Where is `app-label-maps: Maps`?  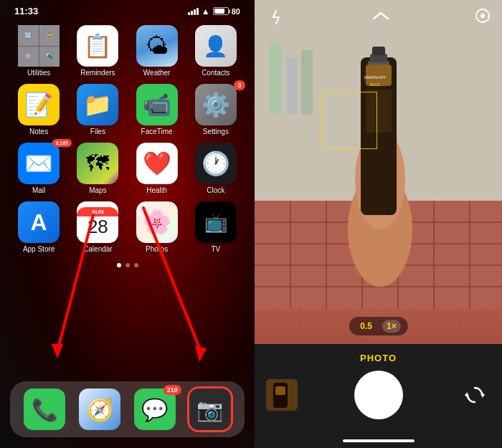 app-label-maps: Maps is located at coordinates (98, 191).